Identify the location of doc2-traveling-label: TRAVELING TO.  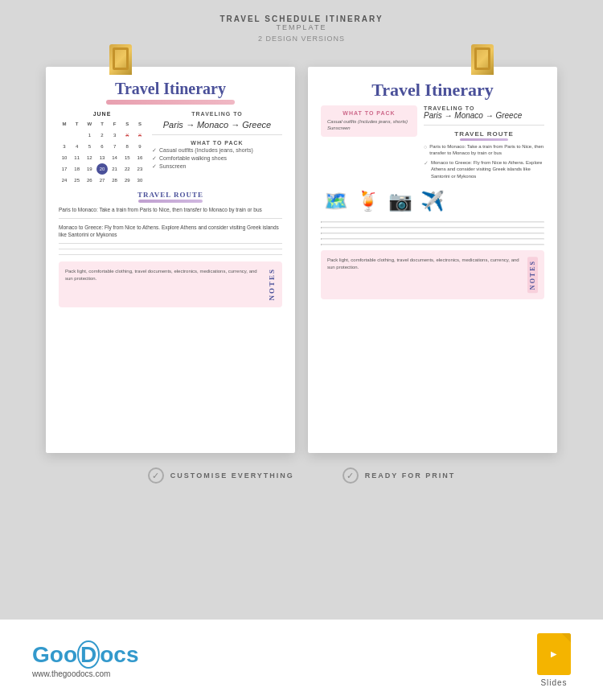
(484, 108).